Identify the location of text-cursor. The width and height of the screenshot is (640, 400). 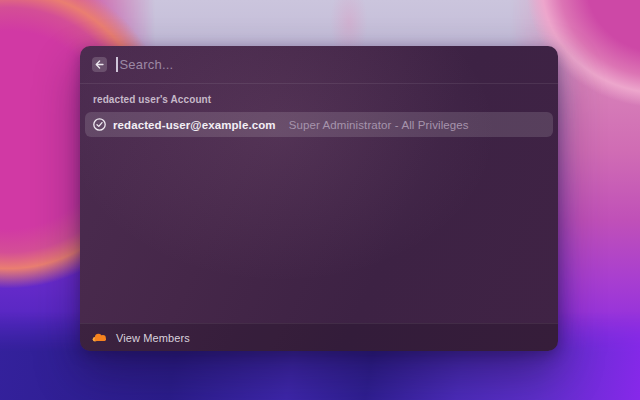
(117, 64).